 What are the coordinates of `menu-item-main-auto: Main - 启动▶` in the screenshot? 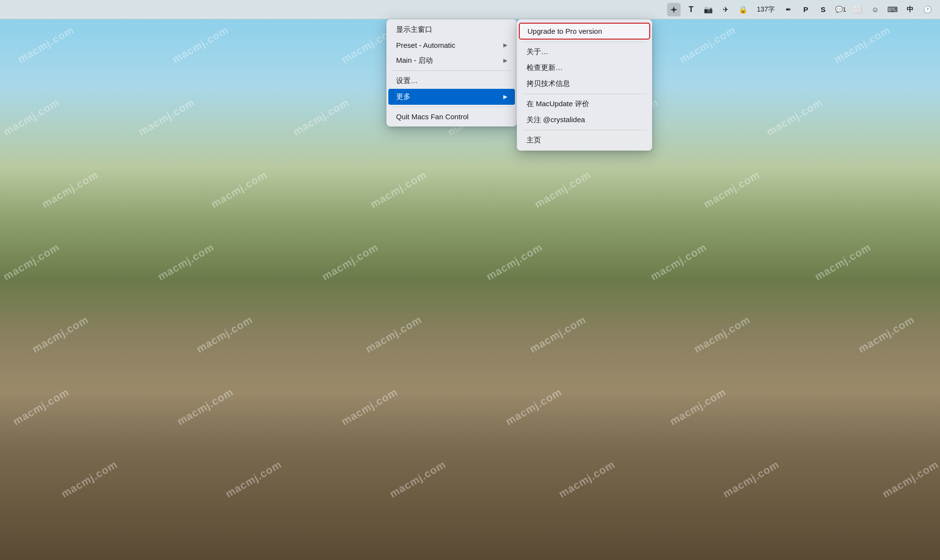 It's located at (452, 61).